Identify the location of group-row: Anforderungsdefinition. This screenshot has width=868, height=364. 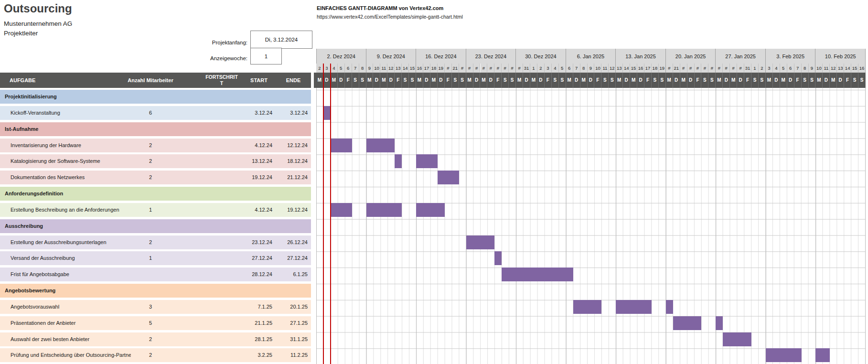
(156, 194).